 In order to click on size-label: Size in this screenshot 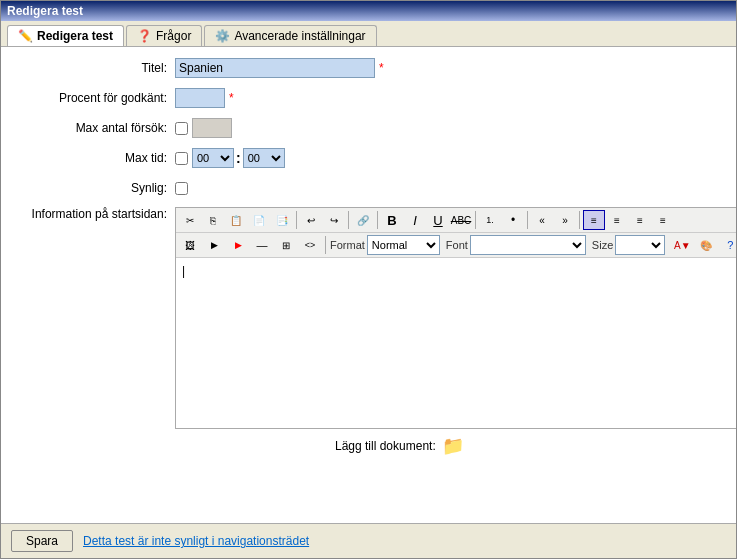, I will do `click(602, 245)`.